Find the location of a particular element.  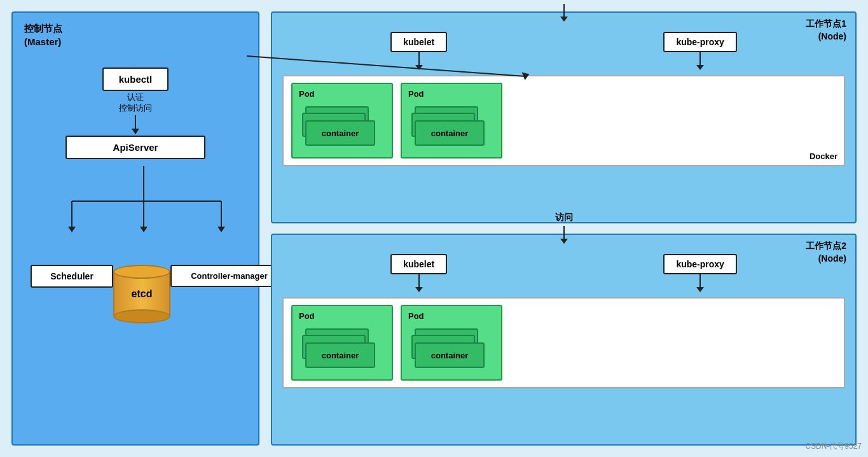

worker1-kubelet-component: kubelet is located at coordinates (418, 51).